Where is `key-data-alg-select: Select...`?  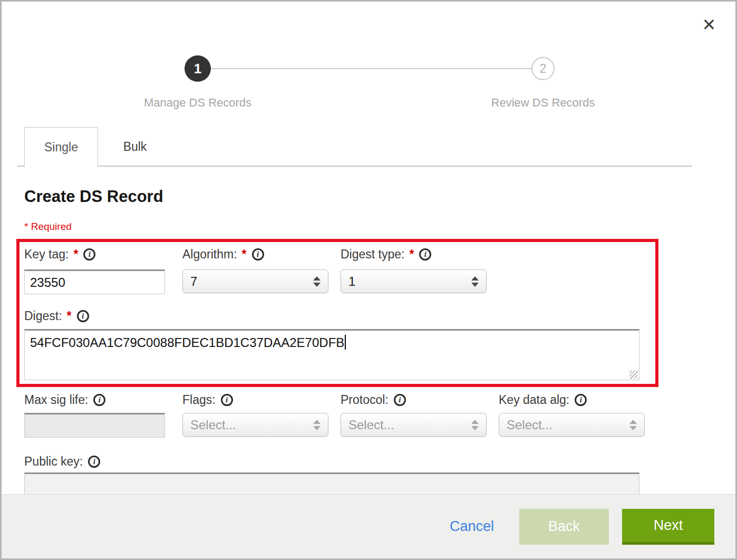
key-data-alg-select: Select... is located at coordinates (571, 425).